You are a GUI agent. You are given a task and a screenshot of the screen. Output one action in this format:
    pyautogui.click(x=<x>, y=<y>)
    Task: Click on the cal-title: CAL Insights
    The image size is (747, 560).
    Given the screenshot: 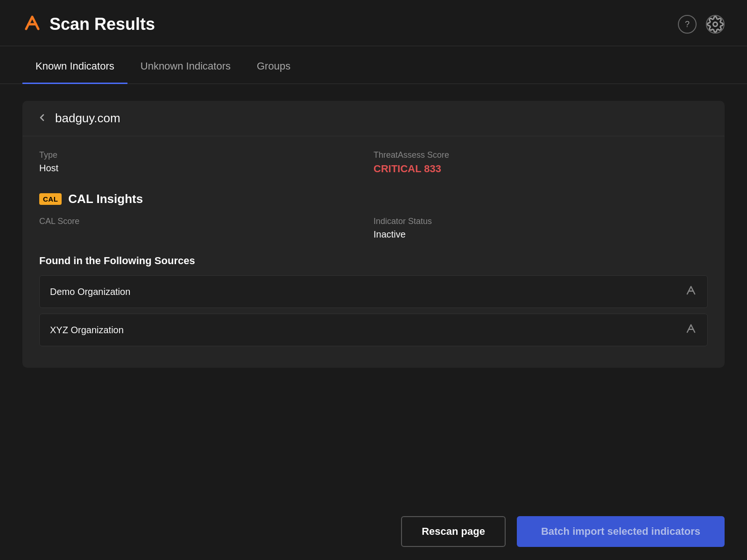 What is the action you would take?
    pyautogui.click(x=106, y=199)
    